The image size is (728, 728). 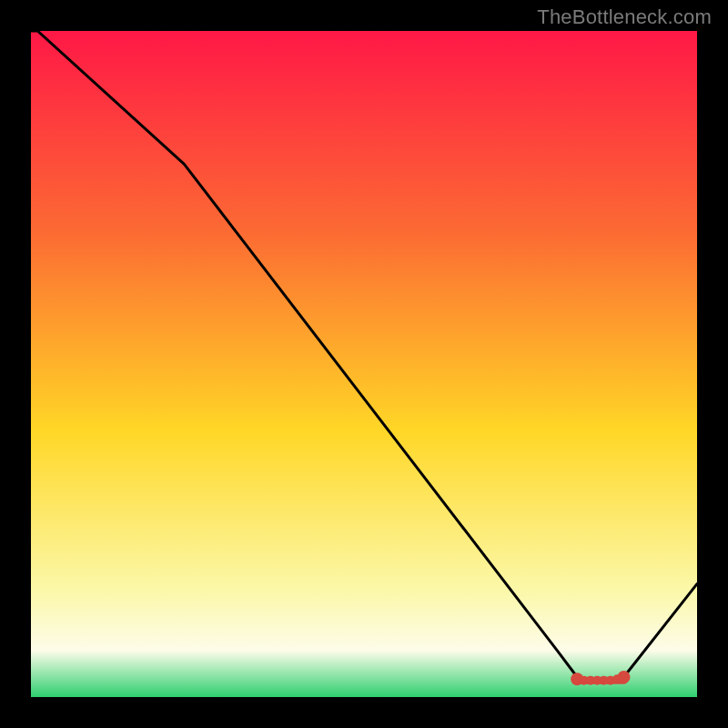 I want to click on marker-dot, so click(x=624, y=677).